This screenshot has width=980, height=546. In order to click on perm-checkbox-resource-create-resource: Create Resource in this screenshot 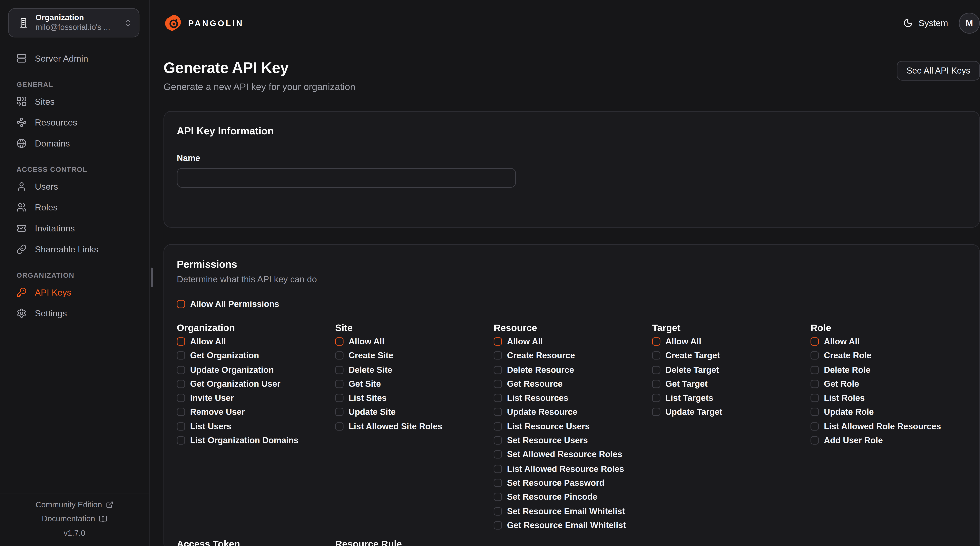, I will do `click(571, 356)`.